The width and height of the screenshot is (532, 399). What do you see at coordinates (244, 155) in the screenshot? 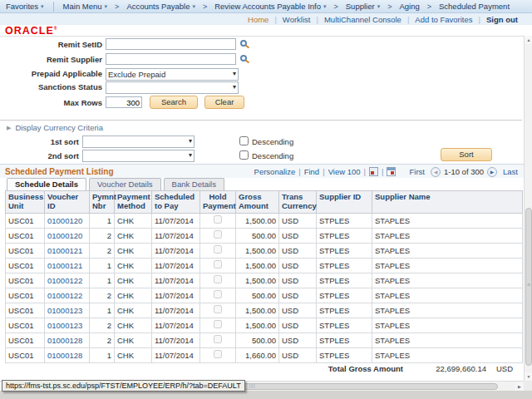
I see `second-descending-checkbox` at bounding box center [244, 155].